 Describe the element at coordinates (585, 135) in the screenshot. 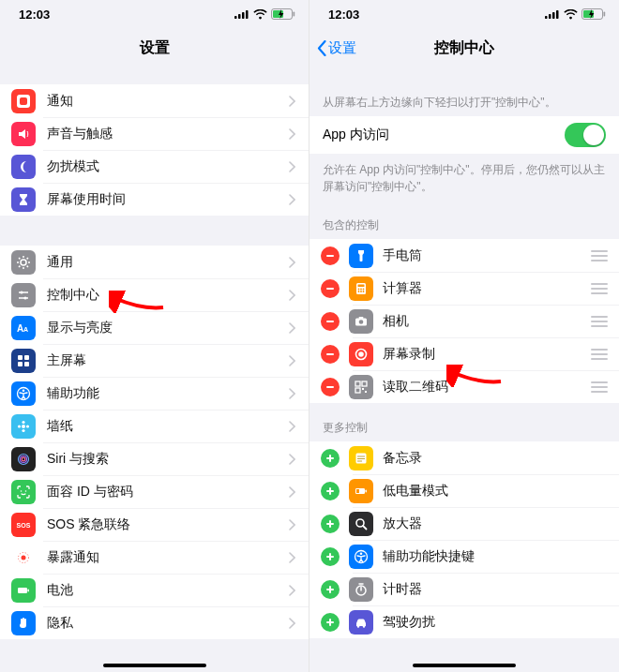

I see `app-access-toggle` at that location.